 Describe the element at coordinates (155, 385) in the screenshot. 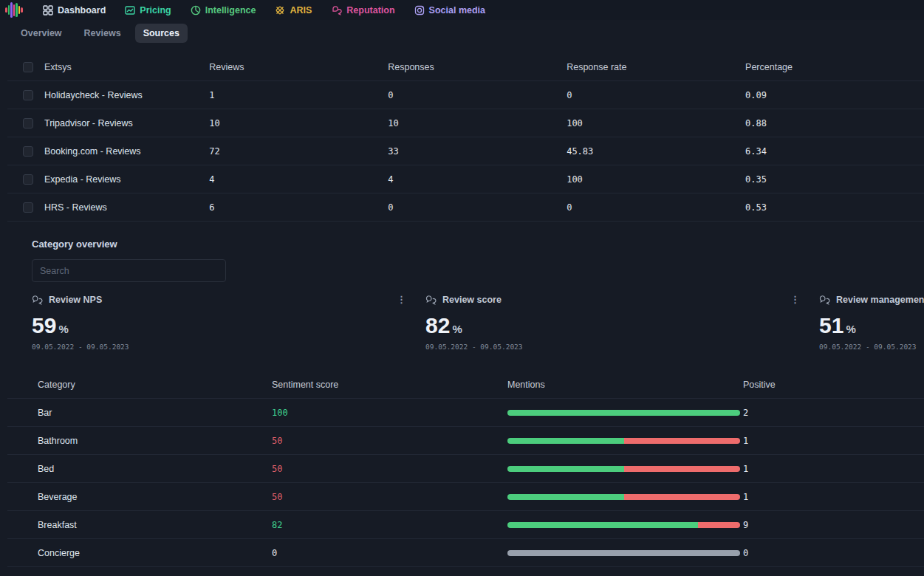

I see `column-header-category: Category` at that location.